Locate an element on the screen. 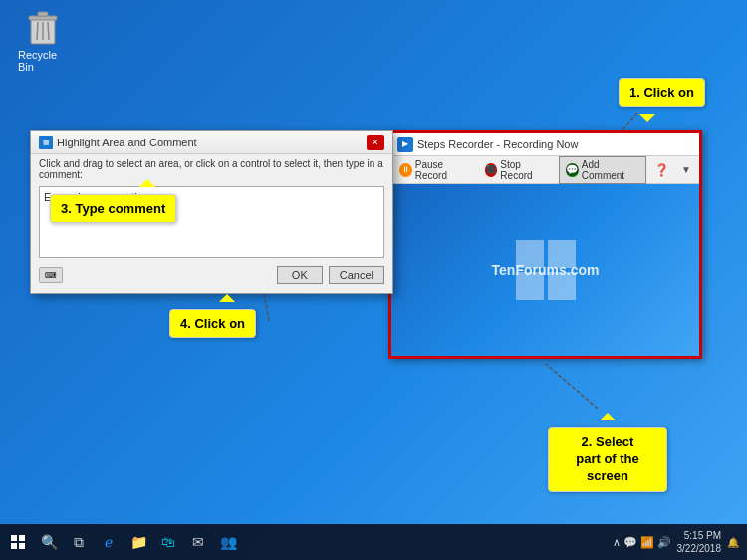 The image size is (747, 560). taskbar-pinned-icons: ⧉ ℯ 📁 🛍 ✉ 👥 is located at coordinates (153, 542).